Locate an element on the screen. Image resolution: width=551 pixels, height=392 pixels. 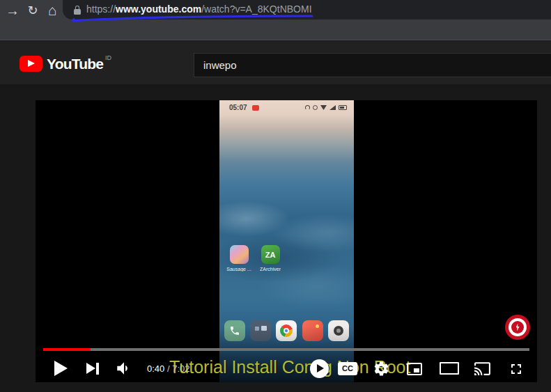
progress-bar is located at coordinates (286, 350).